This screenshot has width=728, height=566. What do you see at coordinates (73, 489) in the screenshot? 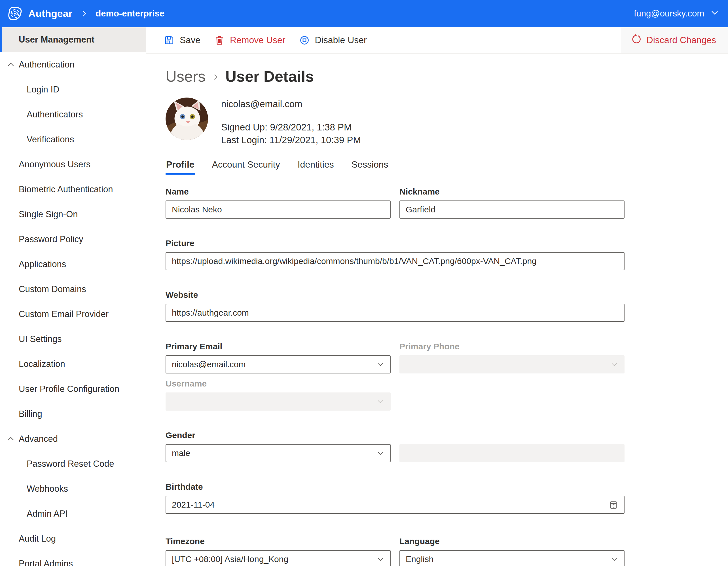
I see `sidebar-item-webhooks: Webhooks` at bounding box center [73, 489].